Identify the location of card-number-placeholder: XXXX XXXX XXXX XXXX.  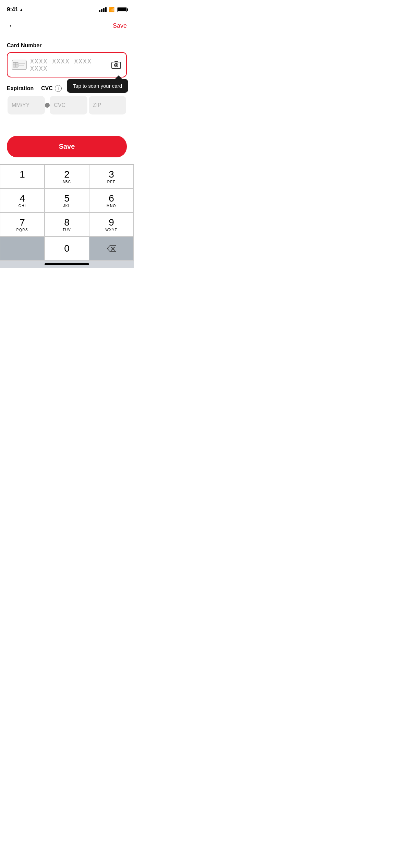
(70, 65).